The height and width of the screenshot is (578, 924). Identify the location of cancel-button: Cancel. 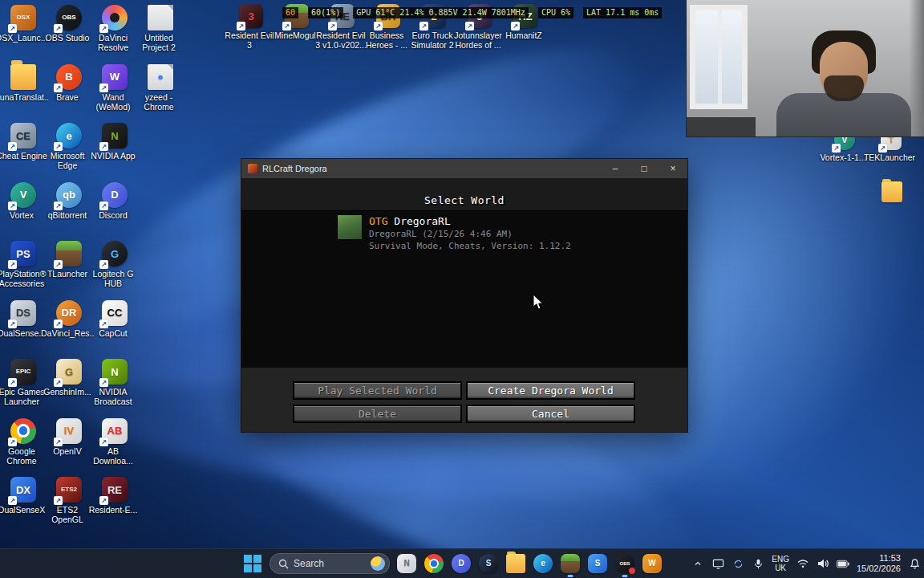
(550, 414).